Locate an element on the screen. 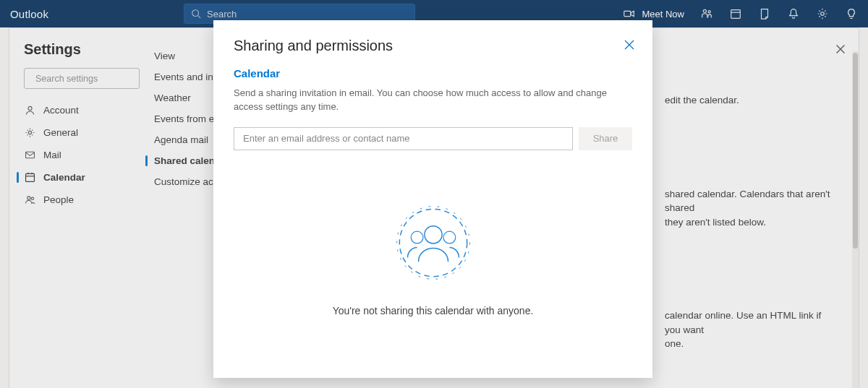 This screenshot has width=868, height=388. modal-title: Sharing and permissions is located at coordinates (433, 46).